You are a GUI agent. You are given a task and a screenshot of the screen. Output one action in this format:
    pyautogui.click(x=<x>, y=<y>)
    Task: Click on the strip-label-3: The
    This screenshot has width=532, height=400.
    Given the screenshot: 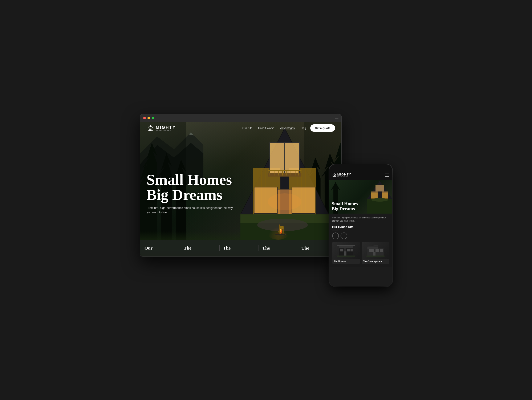 What is the action you would take?
    pyautogui.click(x=227, y=248)
    